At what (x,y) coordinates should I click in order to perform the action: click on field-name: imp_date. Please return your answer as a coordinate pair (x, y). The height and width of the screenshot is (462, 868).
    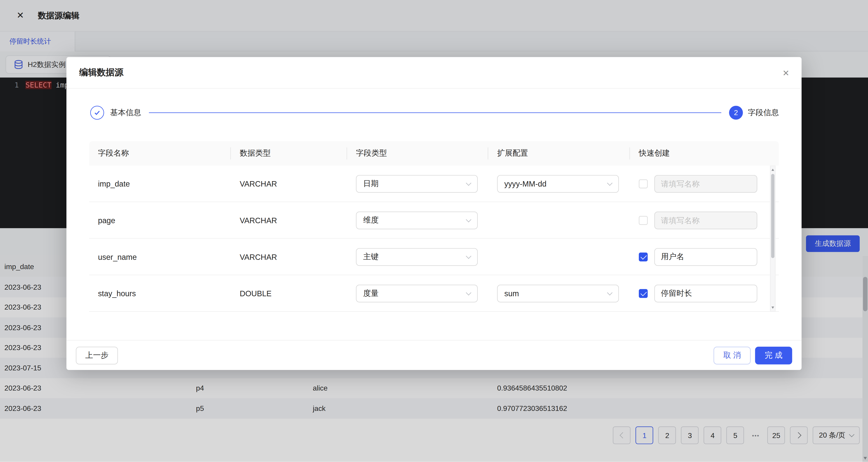
    Looking at the image, I should click on (160, 183).